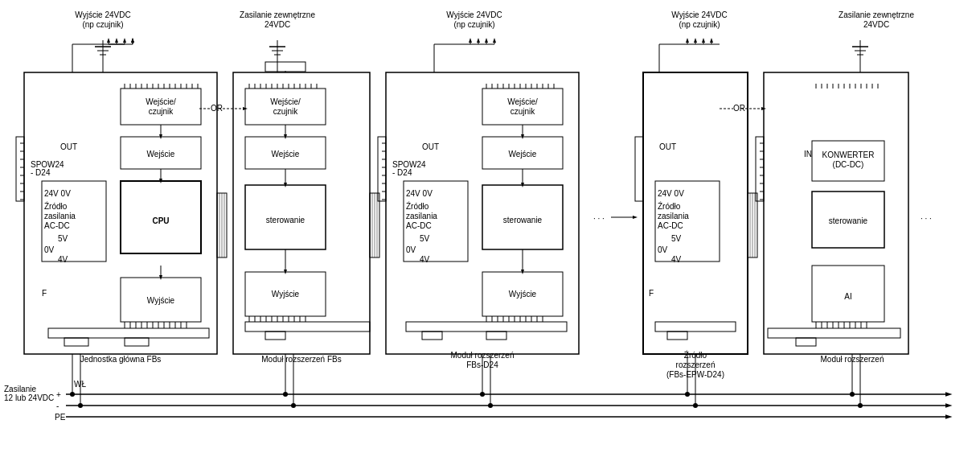  Describe the element at coordinates (161, 101) in the screenshot. I see `wejscie-czujnik-label1: Wejście/` at that location.